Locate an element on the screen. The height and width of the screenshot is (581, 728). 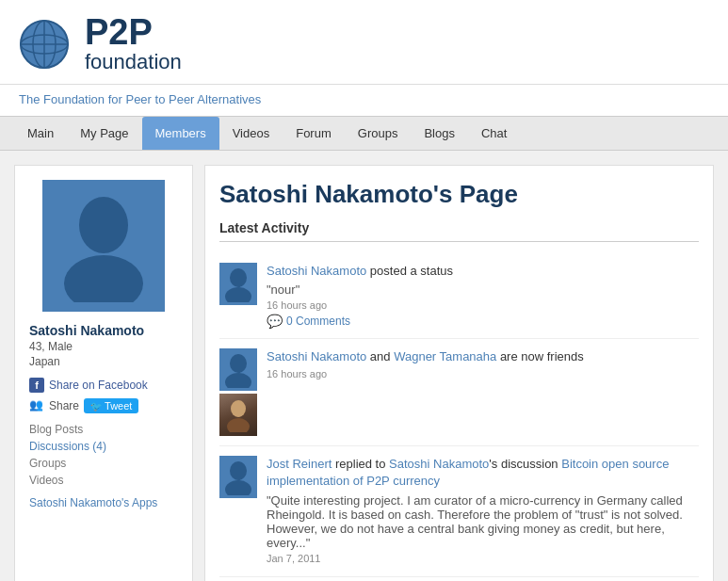
header: P2P foundation is located at coordinates (364, 42).